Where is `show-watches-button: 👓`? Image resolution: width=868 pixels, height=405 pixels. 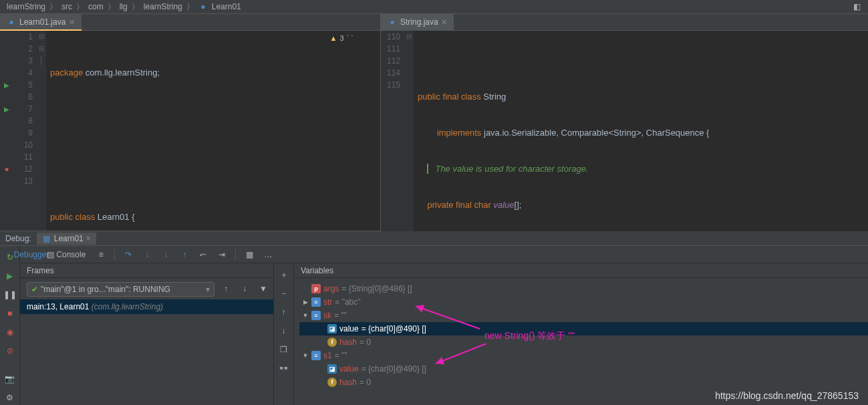 show-watches-button: 👓 is located at coordinates (284, 368).